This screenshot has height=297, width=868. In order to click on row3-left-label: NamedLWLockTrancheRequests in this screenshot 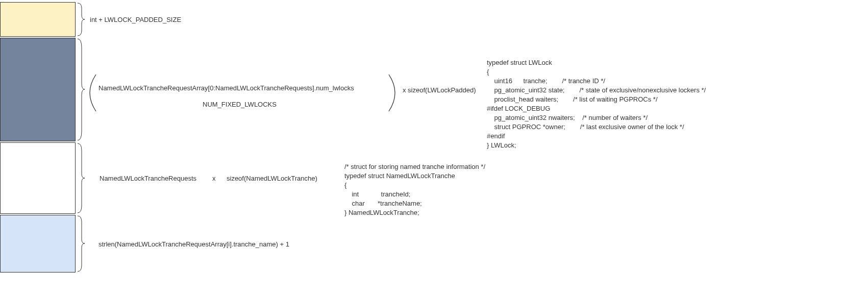, I will do `click(148, 179)`.